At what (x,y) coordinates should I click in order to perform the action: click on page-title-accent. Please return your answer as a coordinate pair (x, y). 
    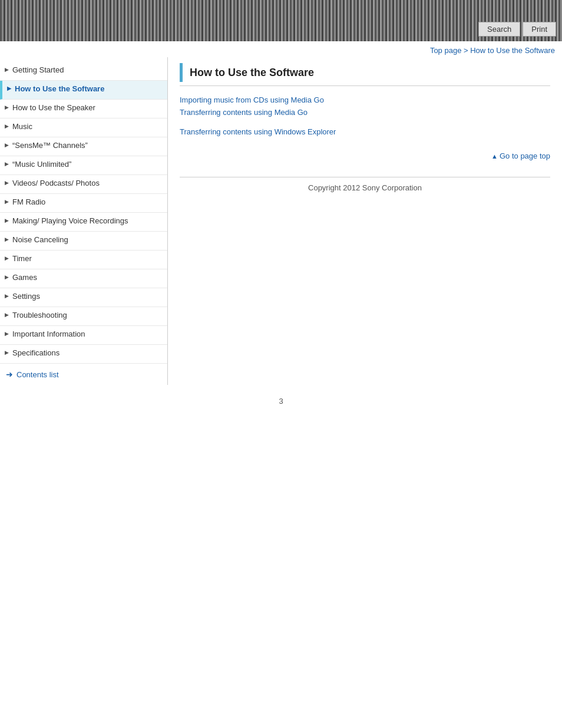
    Looking at the image, I should click on (181, 73).